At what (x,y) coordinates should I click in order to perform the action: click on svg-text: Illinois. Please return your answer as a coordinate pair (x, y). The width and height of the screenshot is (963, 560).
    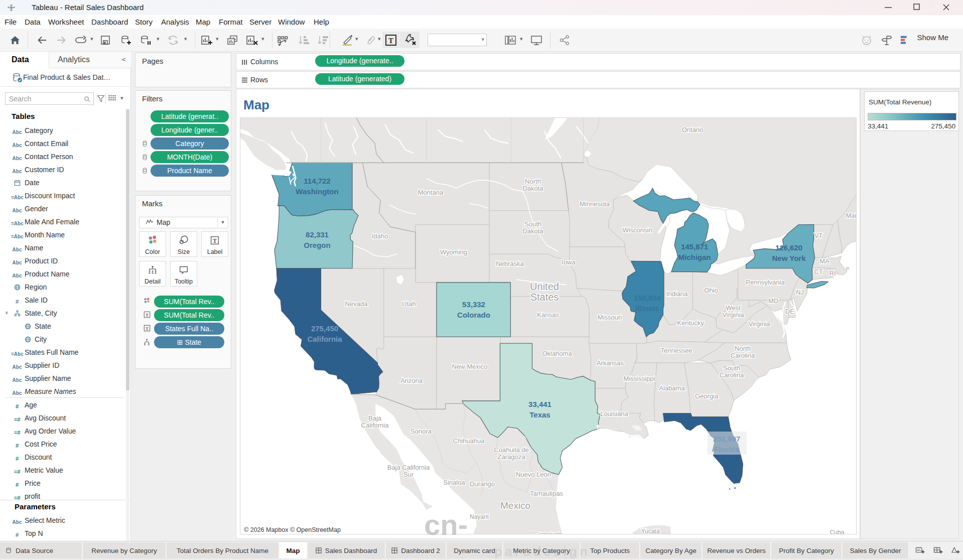
    Looking at the image, I should click on (647, 308).